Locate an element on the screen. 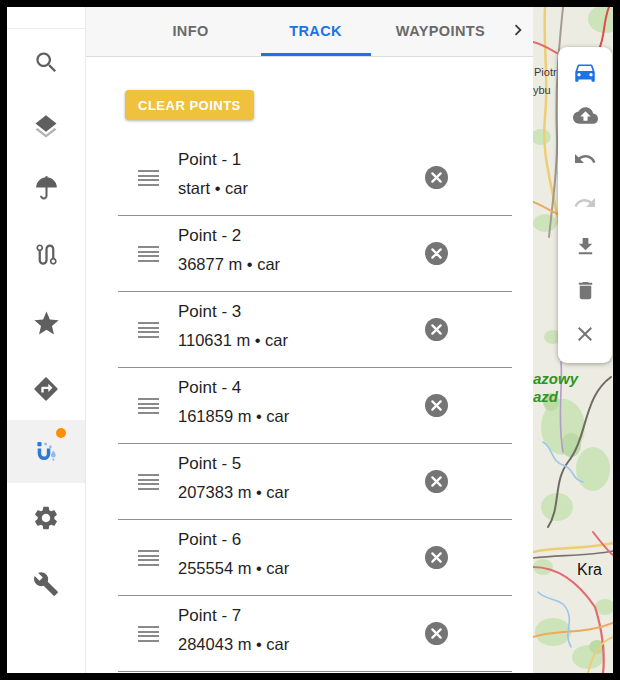 The image size is (620, 680). row-divider is located at coordinates (315, 672).